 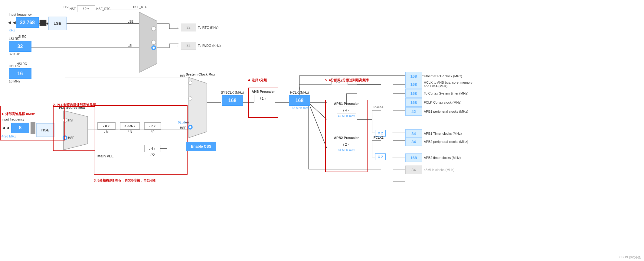 I want to click on cortex-output-row: 168 To Cortex System timer (MHz), so click(x=437, y=93).